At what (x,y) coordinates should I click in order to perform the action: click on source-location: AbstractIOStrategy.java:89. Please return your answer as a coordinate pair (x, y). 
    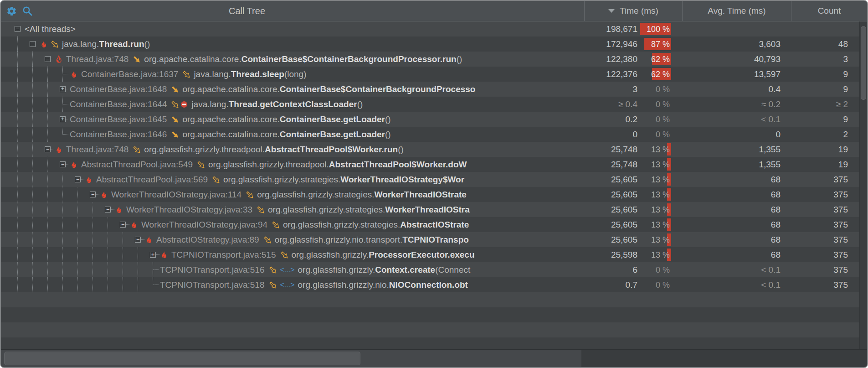
    Looking at the image, I should click on (208, 240).